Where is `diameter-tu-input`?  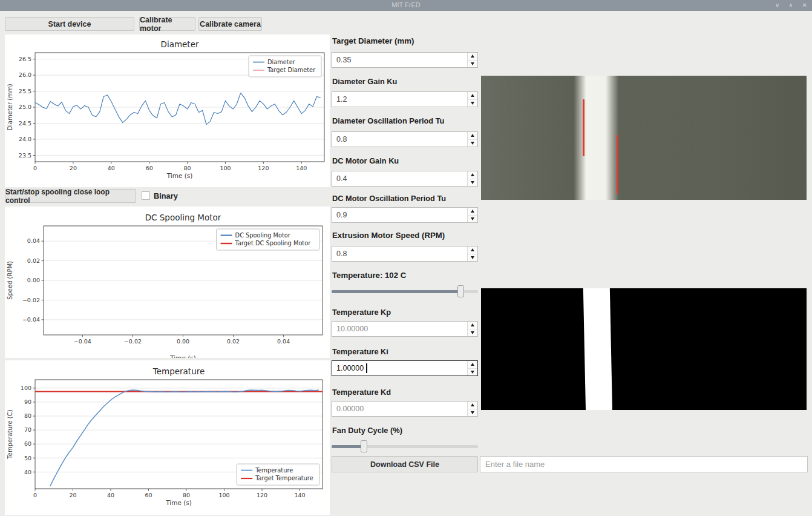
diameter-tu-input is located at coordinates (400, 139).